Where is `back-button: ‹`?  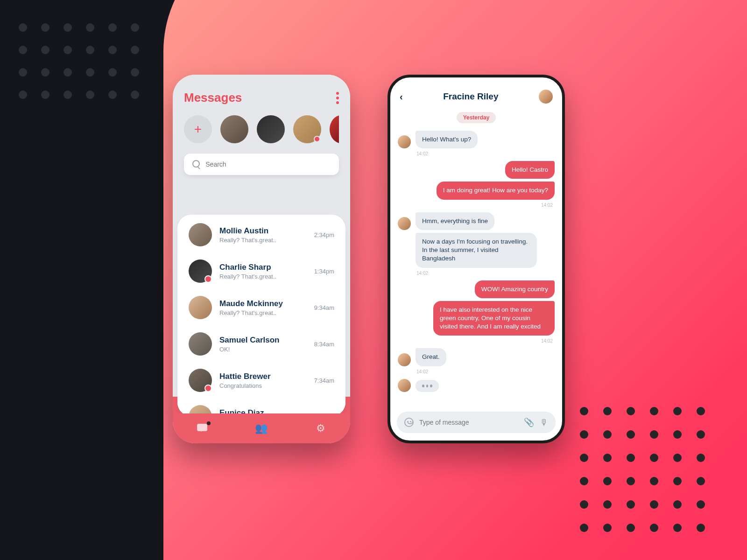 back-button: ‹ is located at coordinates (402, 97).